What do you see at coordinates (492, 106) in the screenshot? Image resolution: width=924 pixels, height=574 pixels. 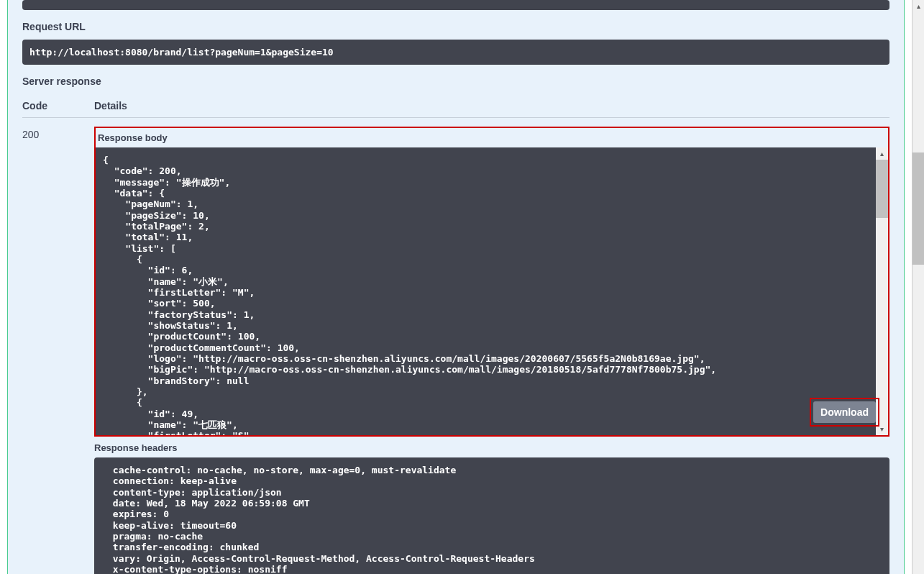 I see `details-column-header: Details` at bounding box center [492, 106].